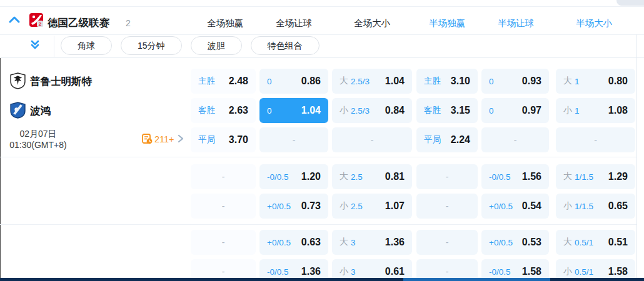 Image resolution: width=644 pixels, height=281 pixels. What do you see at coordinates (225, 24) in the screenshot?
I see `tab-full-time-1x2: 全场独赢` at bounding box center [225, 24].